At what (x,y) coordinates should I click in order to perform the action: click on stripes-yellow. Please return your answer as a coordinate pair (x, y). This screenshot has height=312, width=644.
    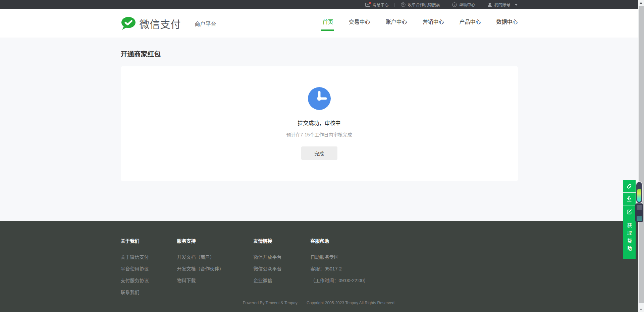
    Looking at the image, I should click on (639, 213).